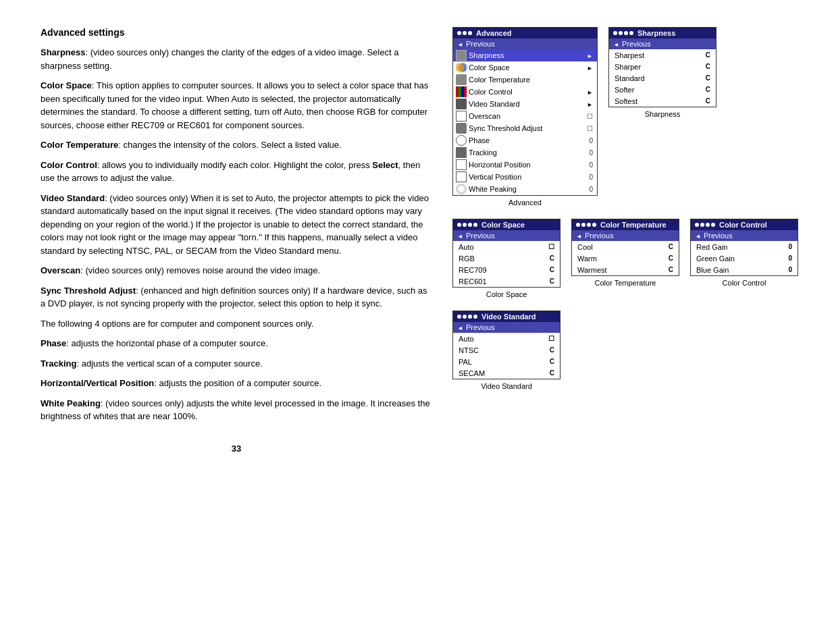  What do you see at coordinates (506, 236) in the screenshot?
I see `colorspace-prev: Previous` at bounding box center [506, 236].